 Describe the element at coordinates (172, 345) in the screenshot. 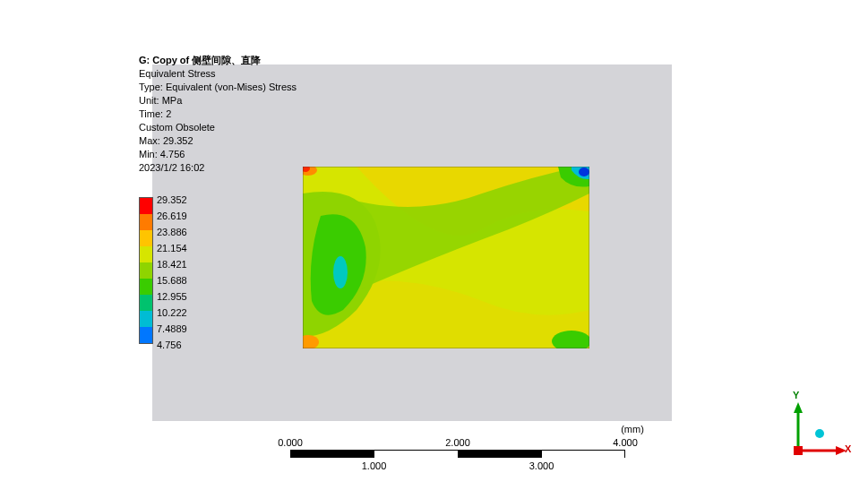

I see `legend-val-9: 4.756` at that location.